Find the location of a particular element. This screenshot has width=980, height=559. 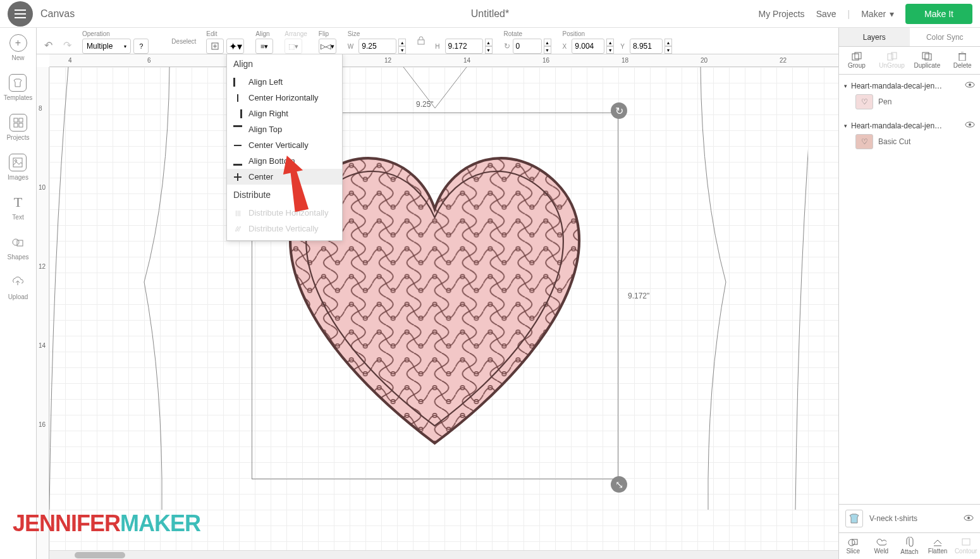

deselect-button: Deselect is located at coordinates (183, 42).